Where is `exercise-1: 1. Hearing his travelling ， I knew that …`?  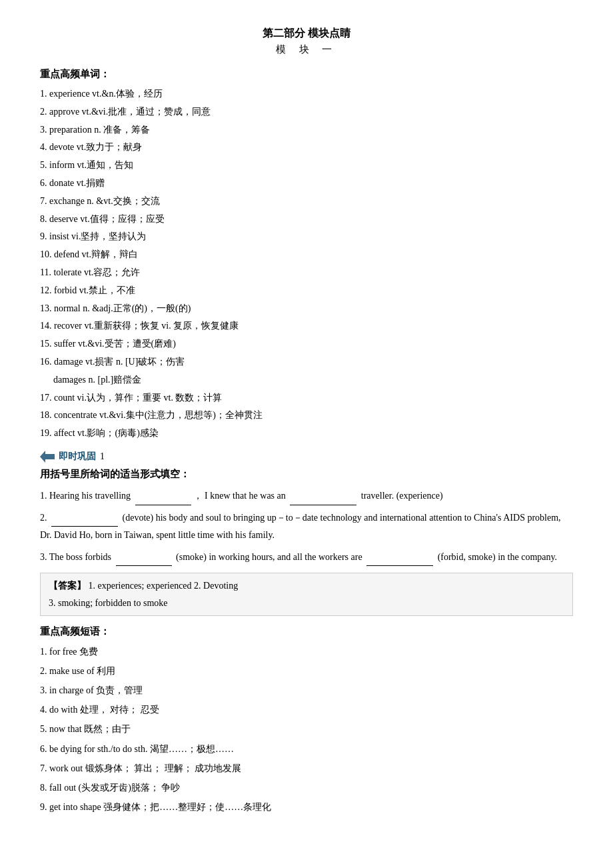
exercise-1: 1. Hearing his travelling ， I knew that … is located at coordinates (306, 496).